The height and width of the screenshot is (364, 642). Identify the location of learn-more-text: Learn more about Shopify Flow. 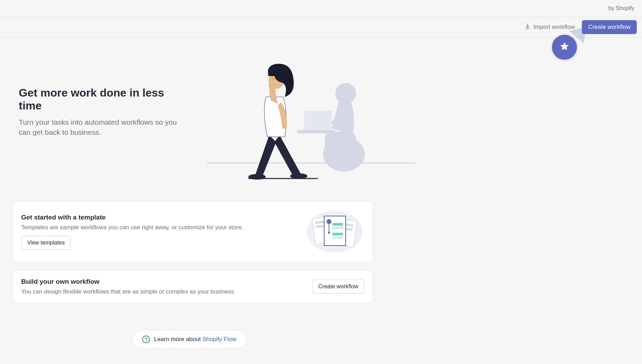
(195, 339).